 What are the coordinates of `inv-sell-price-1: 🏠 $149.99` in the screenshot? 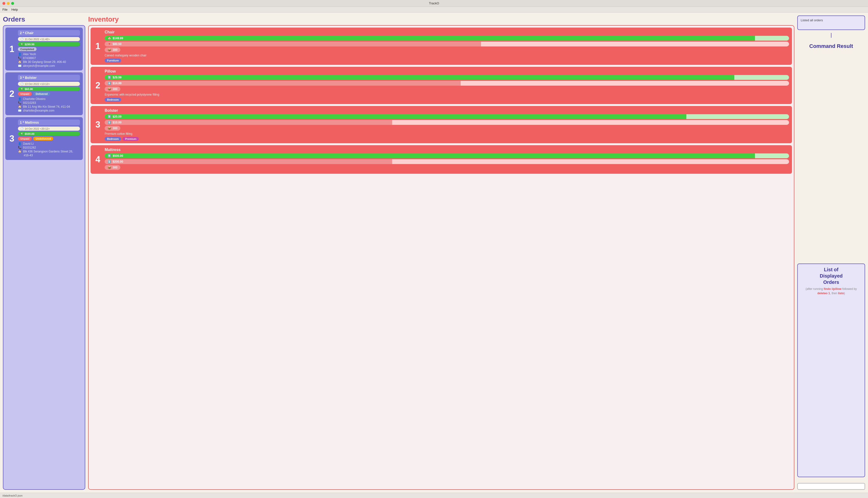 It's located at (447, 38).